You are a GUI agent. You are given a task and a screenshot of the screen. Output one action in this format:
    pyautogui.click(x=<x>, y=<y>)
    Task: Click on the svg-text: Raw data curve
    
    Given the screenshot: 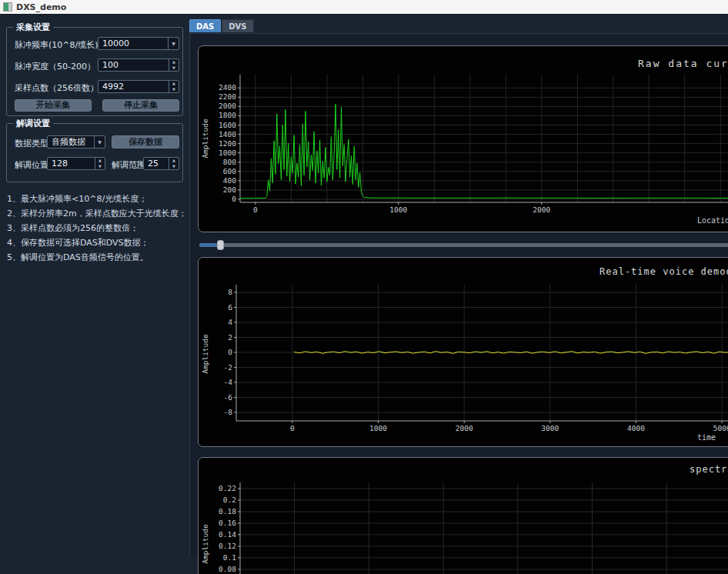 What is the action you would take?
    pyautogui.click(x=683, y=63)
    